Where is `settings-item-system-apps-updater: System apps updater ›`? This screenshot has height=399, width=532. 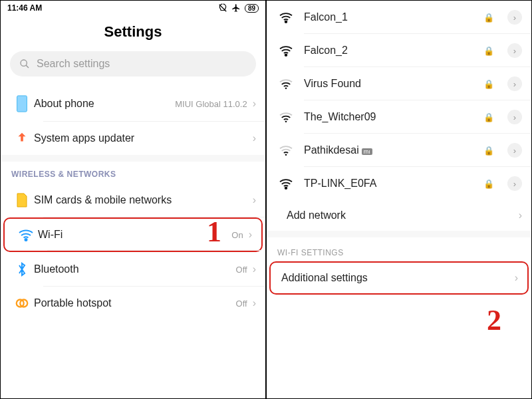 settings-item-system-apps-updater: System apps updater › is located at coordinates (133, 138).